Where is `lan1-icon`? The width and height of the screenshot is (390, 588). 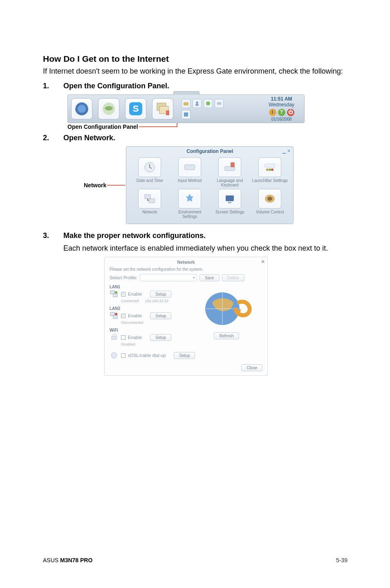 lan1-icon is located at coordinates (114, 294).